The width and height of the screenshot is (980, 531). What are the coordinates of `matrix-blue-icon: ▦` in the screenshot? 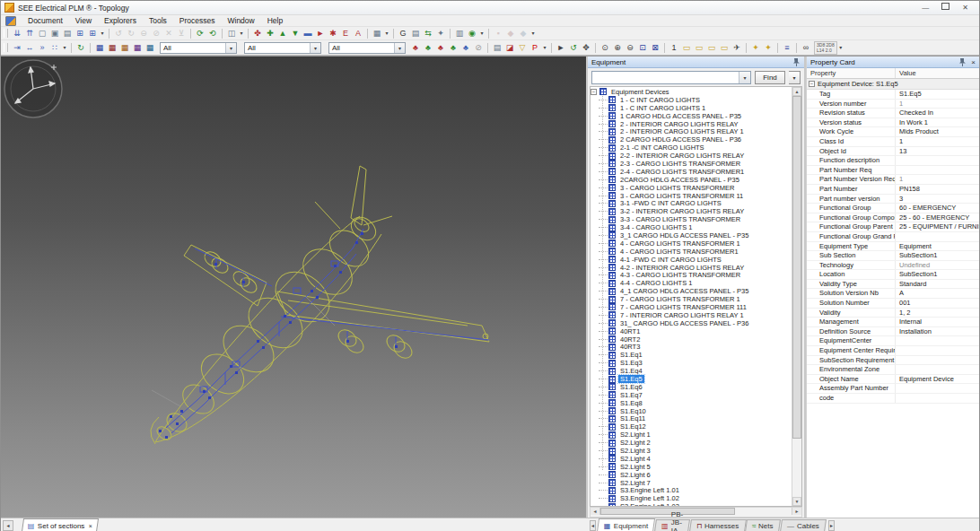 It's located at (101, 48).